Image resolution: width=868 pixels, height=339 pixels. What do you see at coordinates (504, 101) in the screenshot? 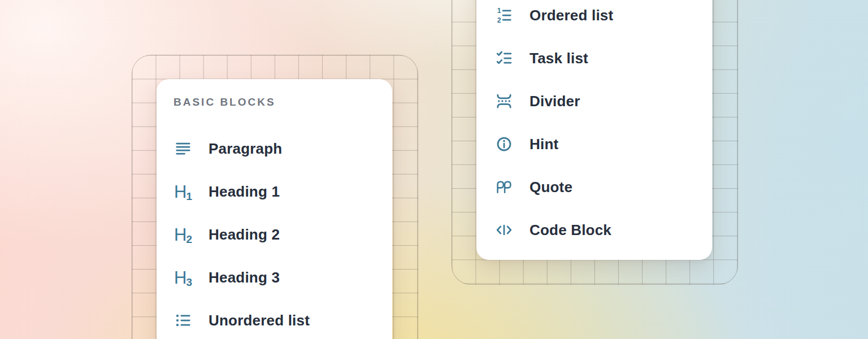
I see `divider-icon` at bounding box center [504, 101].